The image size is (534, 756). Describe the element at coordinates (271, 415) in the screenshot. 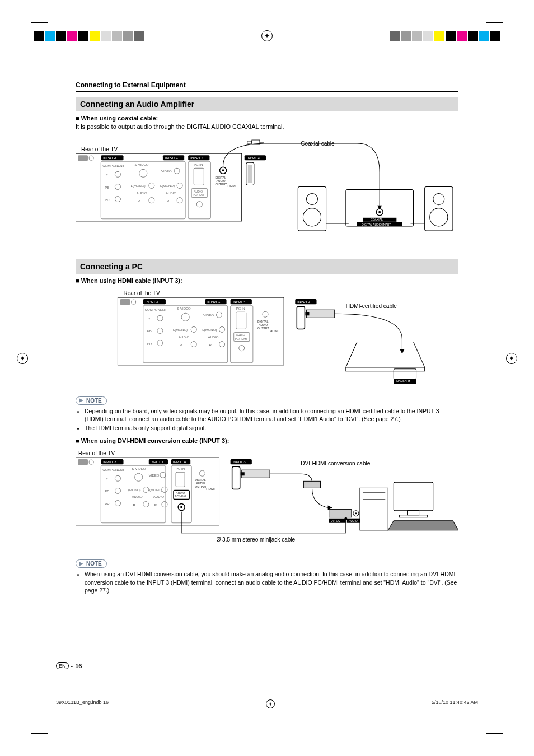

I see `list-item: Depending on the board, only video signa…` at that location.